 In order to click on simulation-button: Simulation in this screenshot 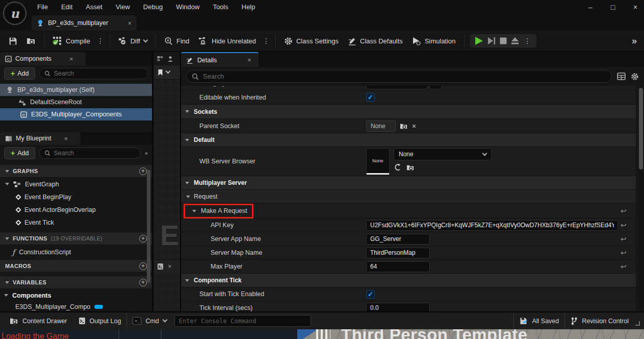, I will do `click(434, 41)`.